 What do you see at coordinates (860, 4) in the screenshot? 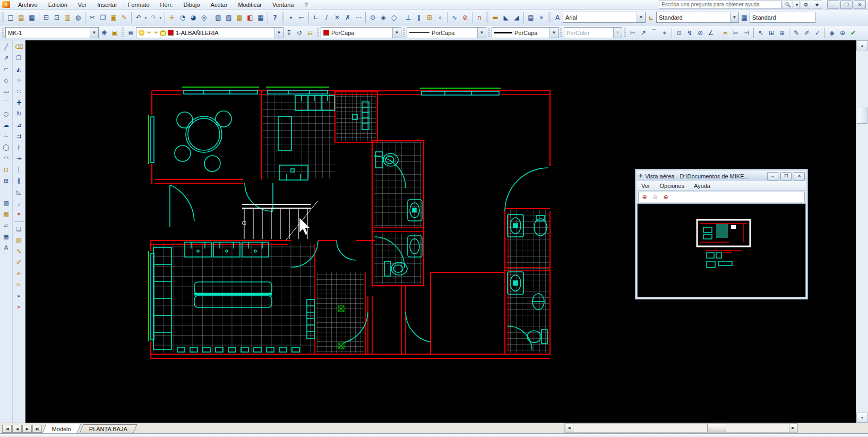
I see `close-button: ✕` at bounding box center [860, 4].